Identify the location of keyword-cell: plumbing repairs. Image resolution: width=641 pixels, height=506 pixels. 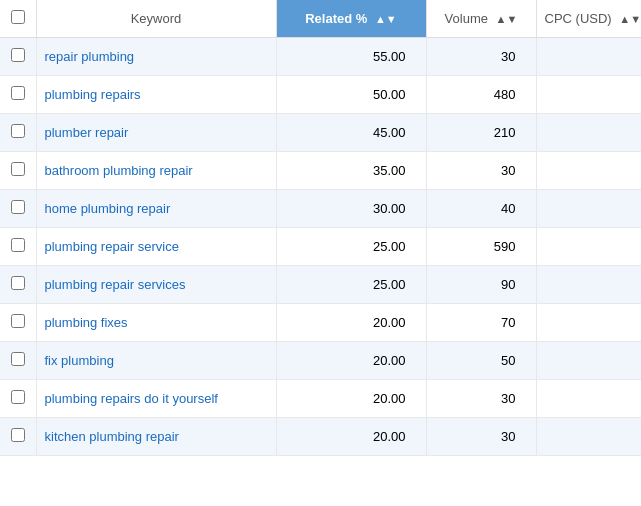
(156, 95).